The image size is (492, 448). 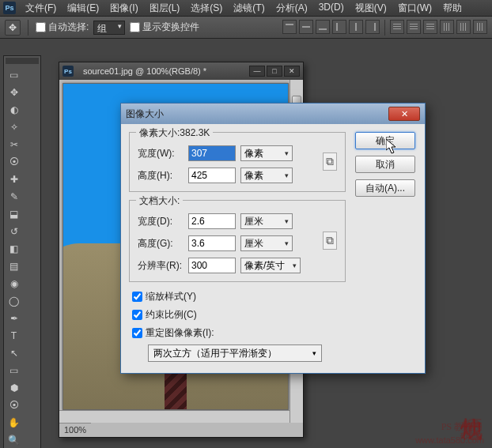 I want to click on gradient-tool-icon: ▤, so click(x=14, y=265).